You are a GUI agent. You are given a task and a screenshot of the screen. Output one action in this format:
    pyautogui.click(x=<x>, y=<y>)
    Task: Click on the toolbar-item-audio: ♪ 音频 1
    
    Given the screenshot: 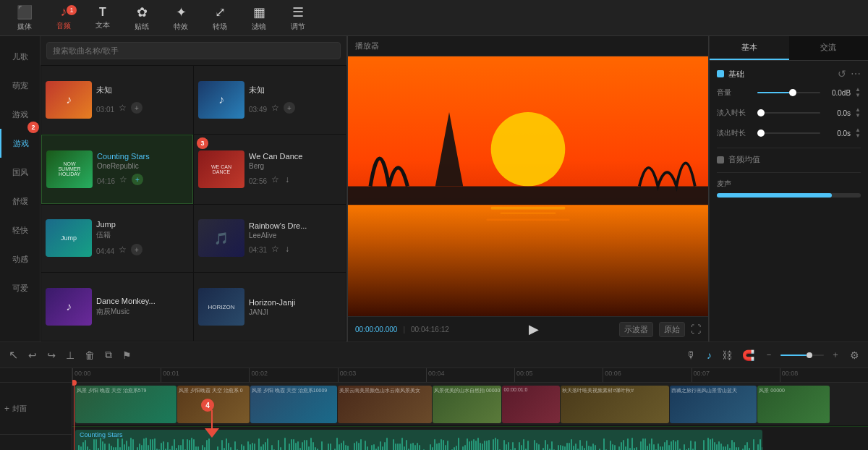 What is the action you would take?
    pyautogui.click(x=64, y=18)
    